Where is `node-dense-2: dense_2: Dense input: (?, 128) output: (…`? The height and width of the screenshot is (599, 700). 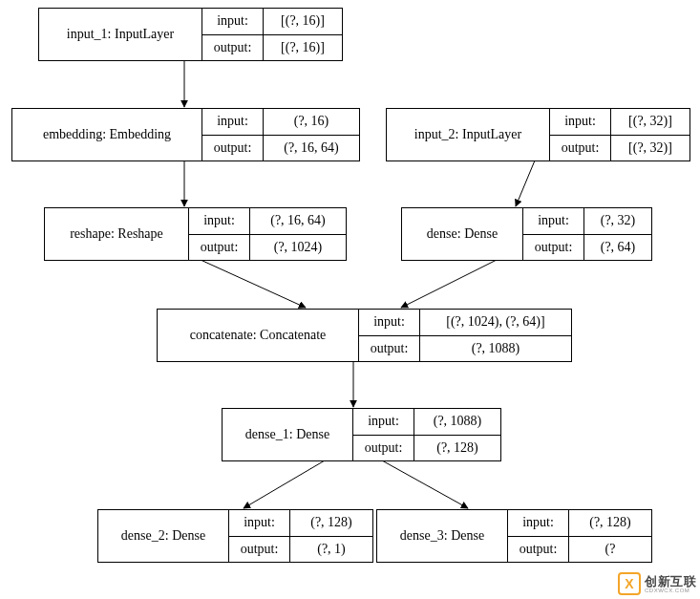 node-dense-2: dense_2: Dense input: (?, 128) output: (… is located at coordinates (235, 536).